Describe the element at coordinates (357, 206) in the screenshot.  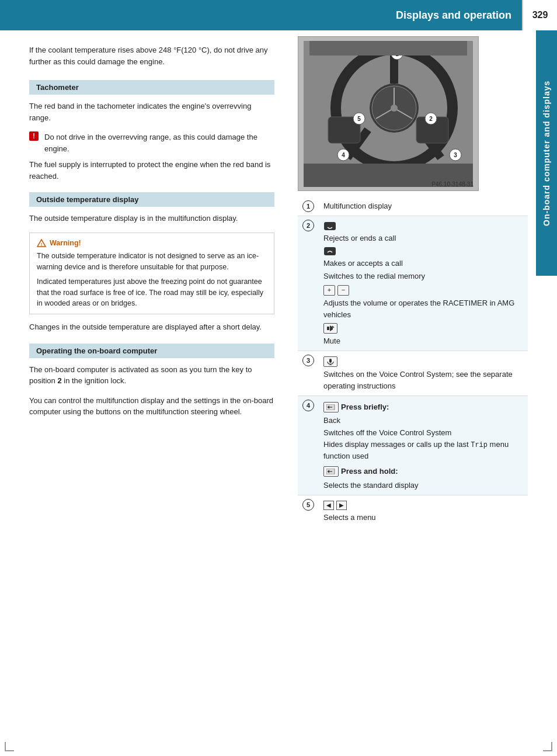
I see `ref-1-text: Multifunction display` at that location.